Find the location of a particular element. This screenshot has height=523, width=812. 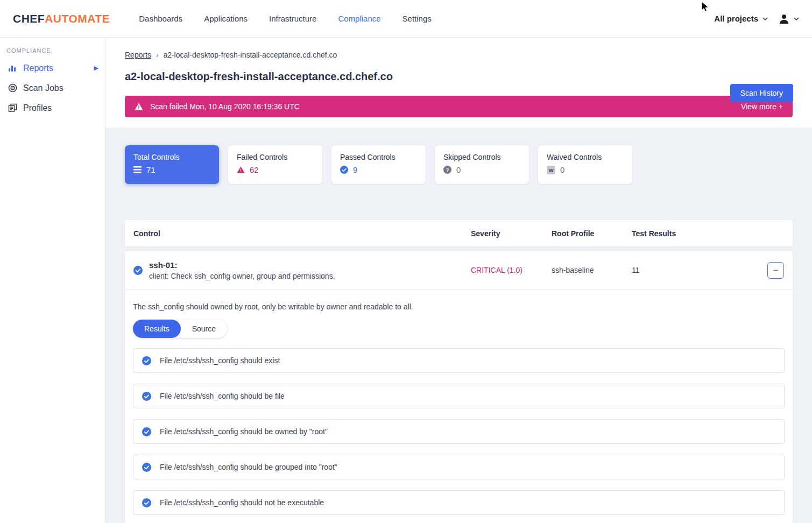

radar-icon is located at coordinates (12, 88).